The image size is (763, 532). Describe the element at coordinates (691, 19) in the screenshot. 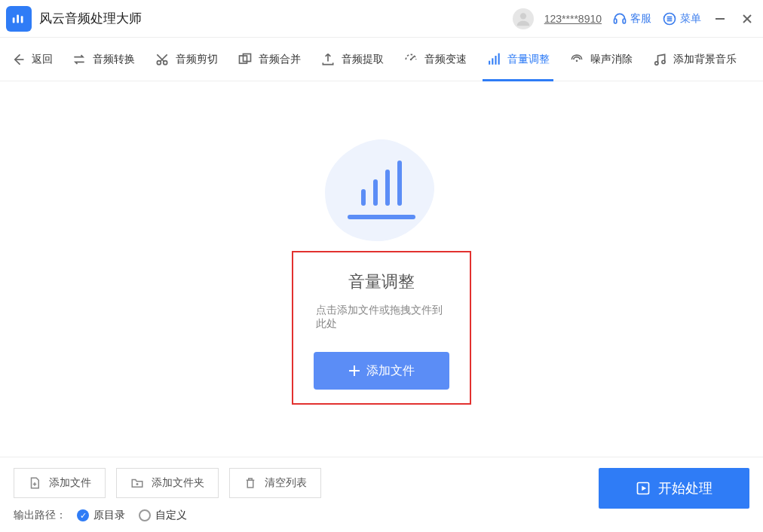

I see `menu-label: 菜单` at that location.